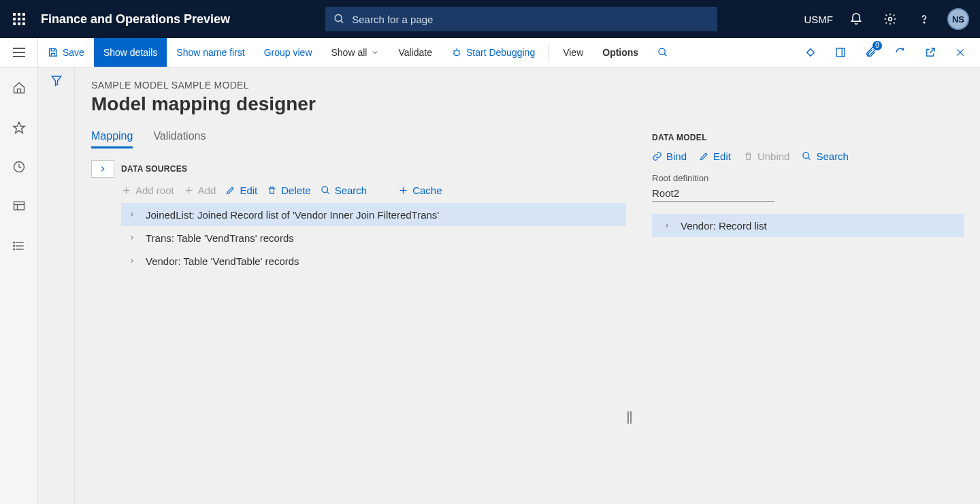 The width and height of the screenshot is (980, 504). Describe the element at coordinates (19, 127) in the screenshot. I see `nav-favorites` at that location.